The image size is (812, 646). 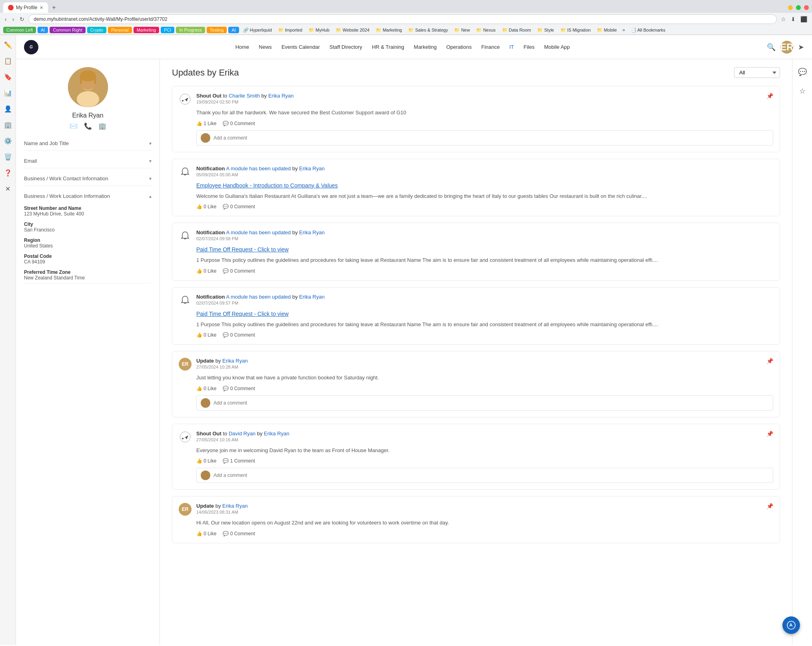 I want to click on logout-button: ➤, so click(x=801, y=47).